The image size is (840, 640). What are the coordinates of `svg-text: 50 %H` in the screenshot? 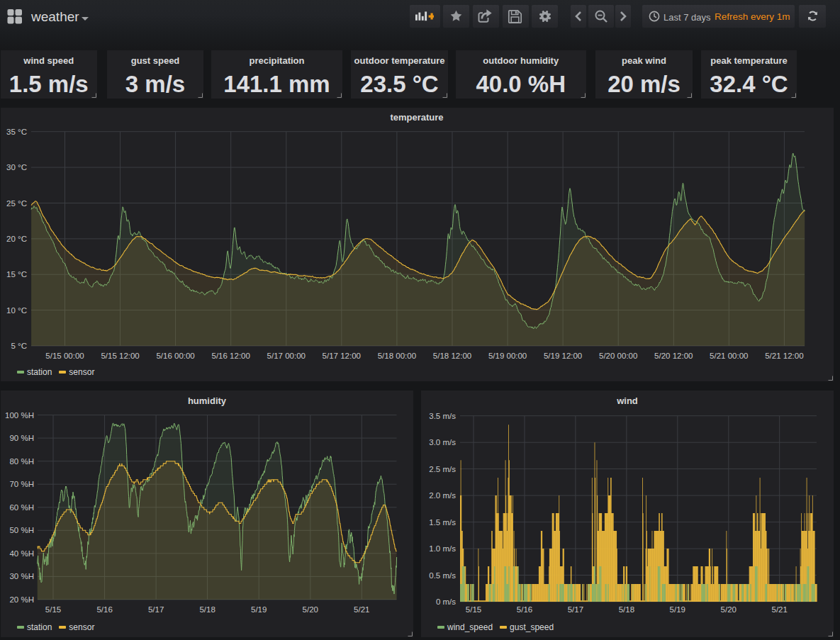 It's located at (21, 530).